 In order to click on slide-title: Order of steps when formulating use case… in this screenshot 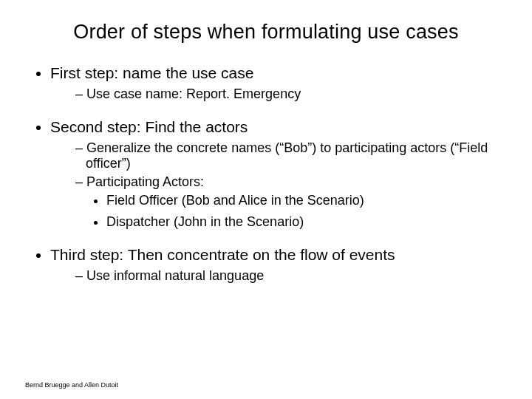, I will do `click(266, 33)`.